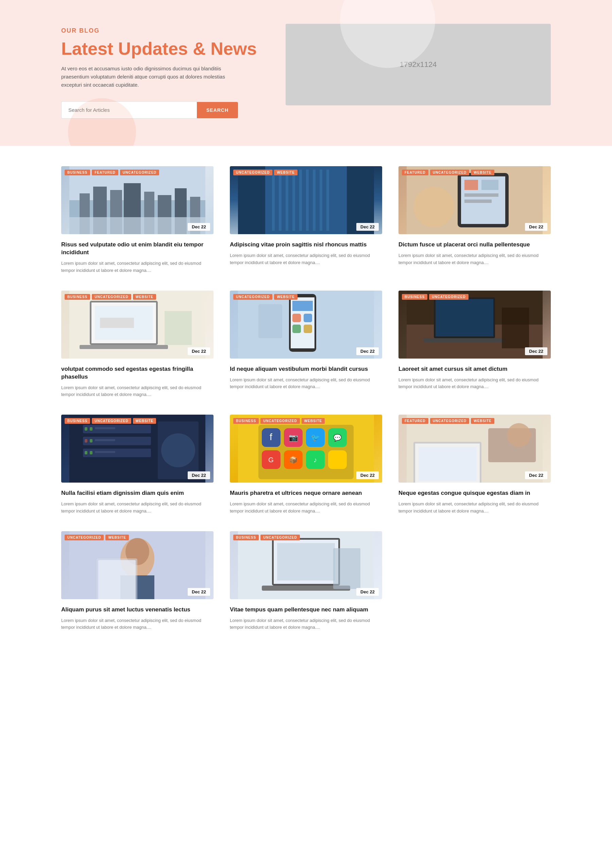 This screenshot has height=868, width=612. What do you see at coordinates (138, 581) in the screenshot?
I see `article-card: UNCATEGORIZEDWEBSITE Dec 22 Aliquam puru…` at bounding box center [138, 581].